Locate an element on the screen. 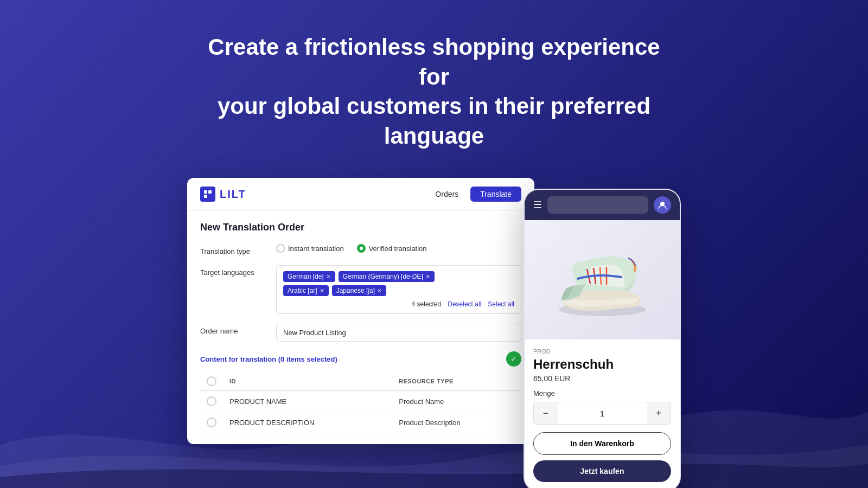 The height and width of the screenshot is (488, 868). table-row: PRODUCT DESCRIPTION Product Description is located at coordinates (361, 423).